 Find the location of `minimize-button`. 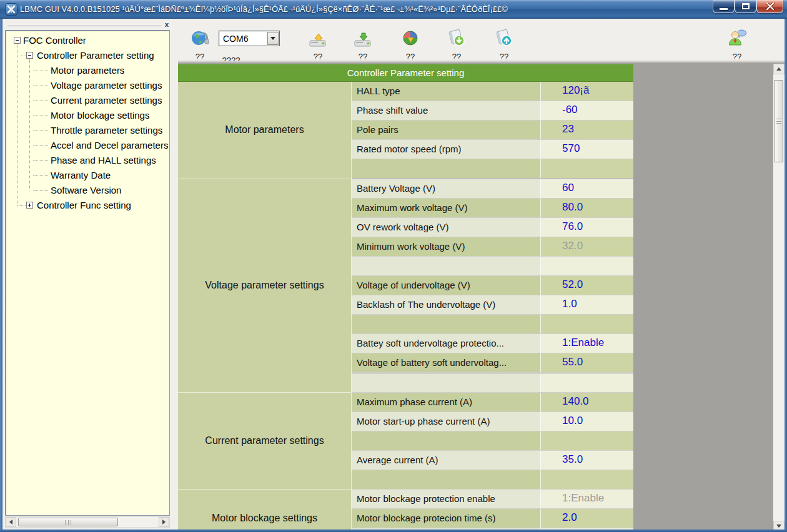

minimize-button is located at coordinates (723, 6).